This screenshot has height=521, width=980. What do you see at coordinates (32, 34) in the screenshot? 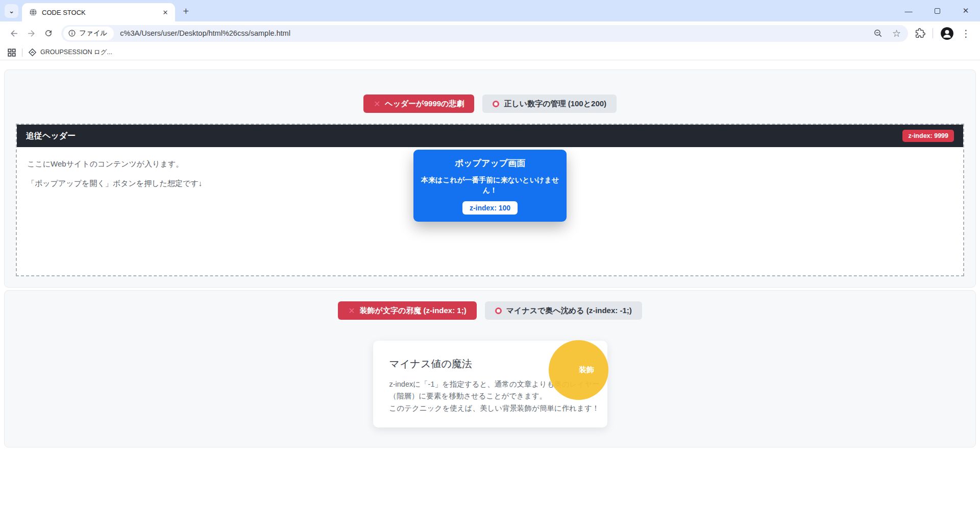
I see `forward-arrow-icon` at bounding box center [32, 34].